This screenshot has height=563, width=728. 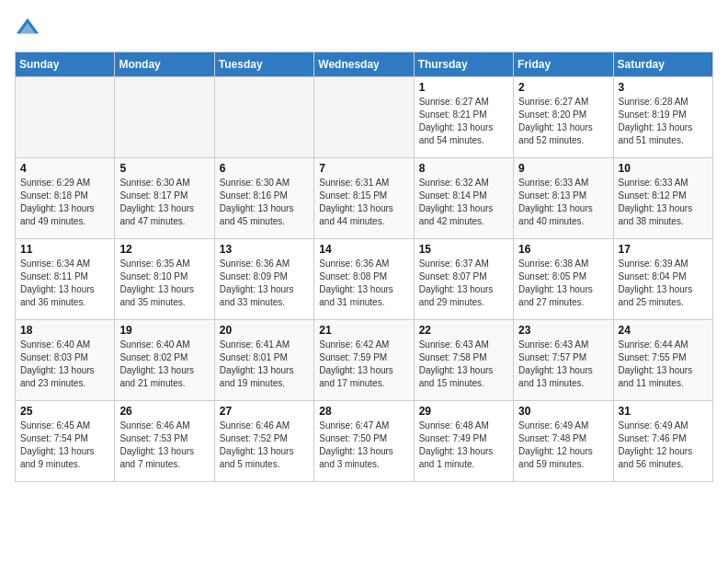 What do you see at coordinates (264, 64) in the screenshot?
I see `weekday-header-tuesday: Tuesday` at bounding box center [264, 64].